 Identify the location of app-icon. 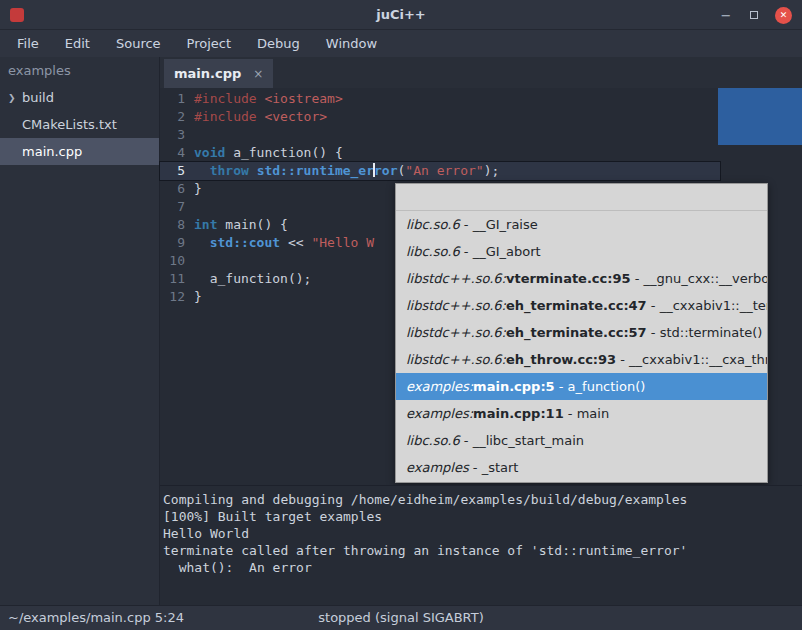
(17, 15).